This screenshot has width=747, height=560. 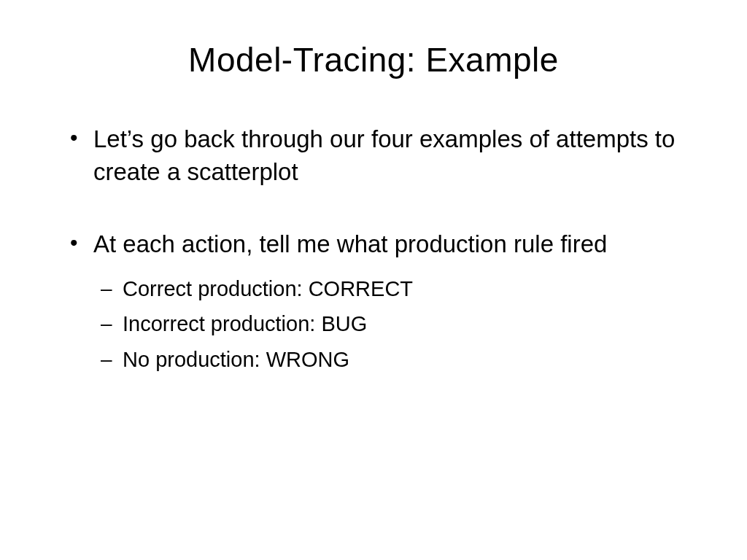 I want to click on bullet-item: Let’s go back through our four examples …, so click(x=381, y=156).